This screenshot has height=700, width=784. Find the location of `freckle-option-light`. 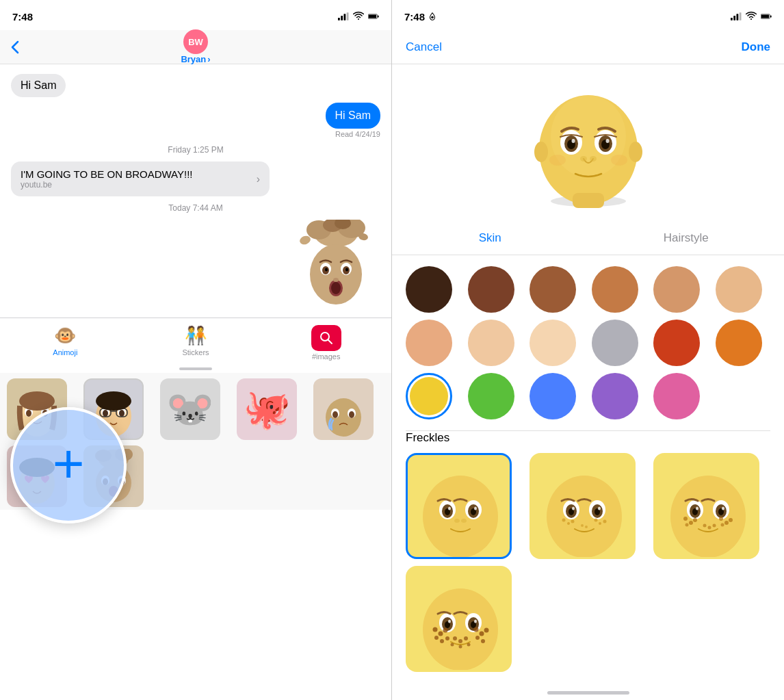

freckle-option-light is located at coordinates (583, 506).